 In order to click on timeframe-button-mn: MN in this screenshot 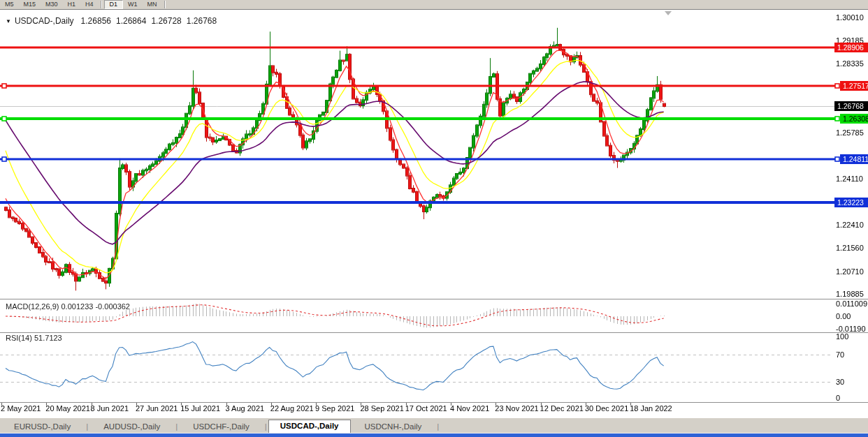, I will do `click(152, 4)`.